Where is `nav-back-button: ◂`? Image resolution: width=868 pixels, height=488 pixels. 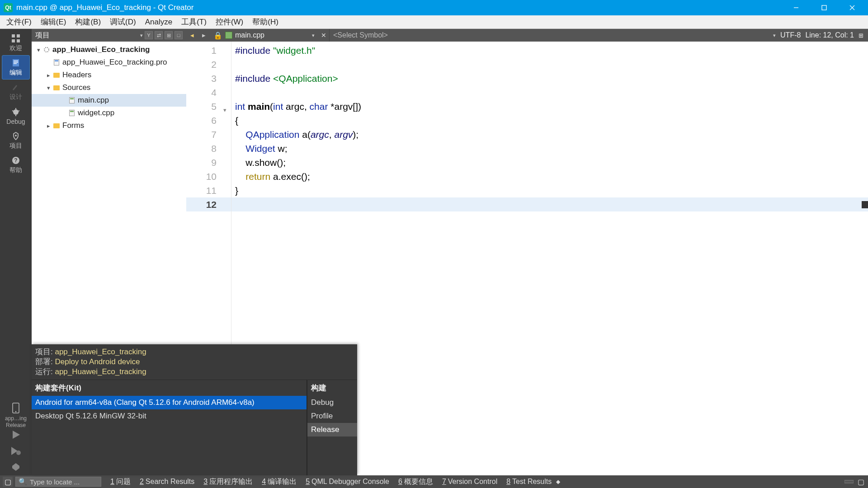
nav-back-button: ◂ is located at coordinates (192, 35).